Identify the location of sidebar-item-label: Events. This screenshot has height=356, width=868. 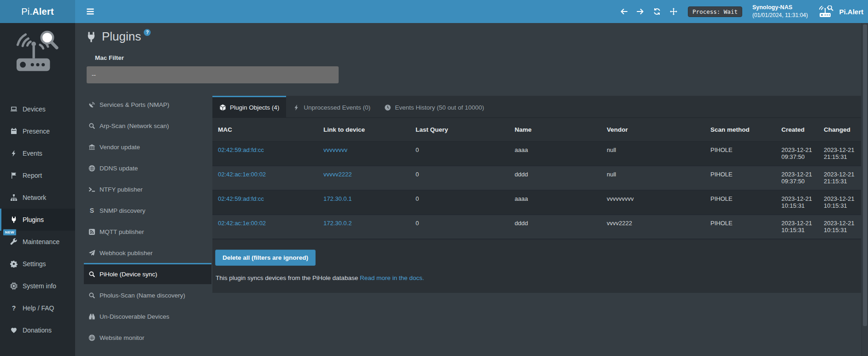
(32, 153).